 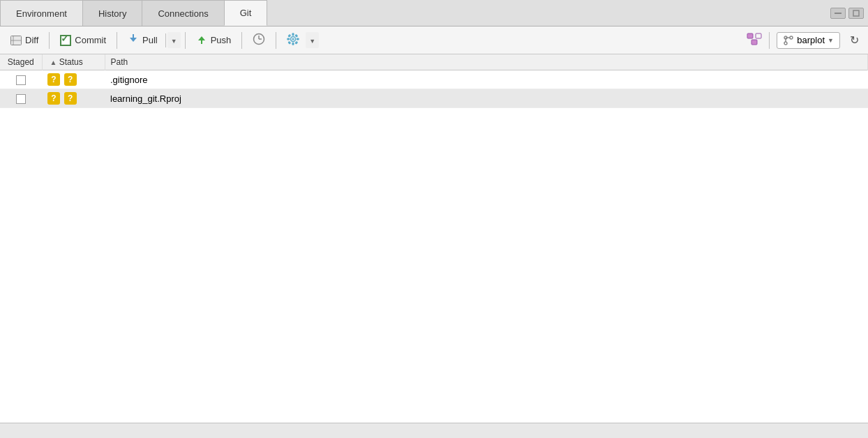 What do you see at coordinates (73, 99) in the screenshot?
I see `status-cell-2: ? ?` at bounding box center [73, 99].